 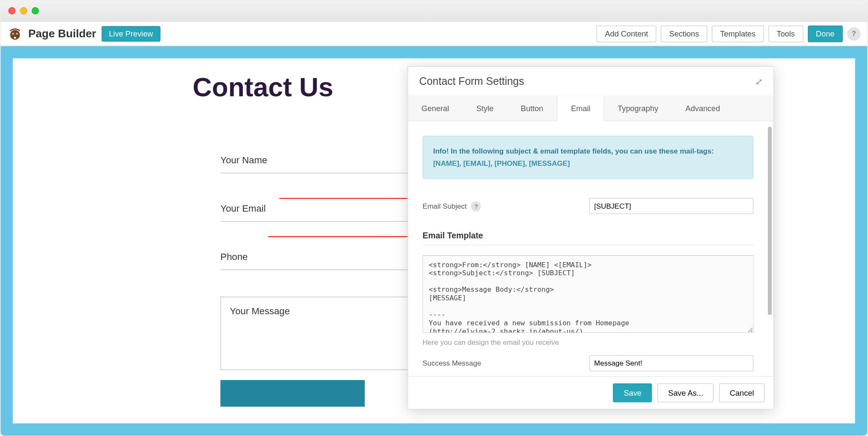 What do you see at coordinates (573, 151) in the screenshot?
I see `info-text: Info! In the following subject & email t…` at bounding box center [573, 151].